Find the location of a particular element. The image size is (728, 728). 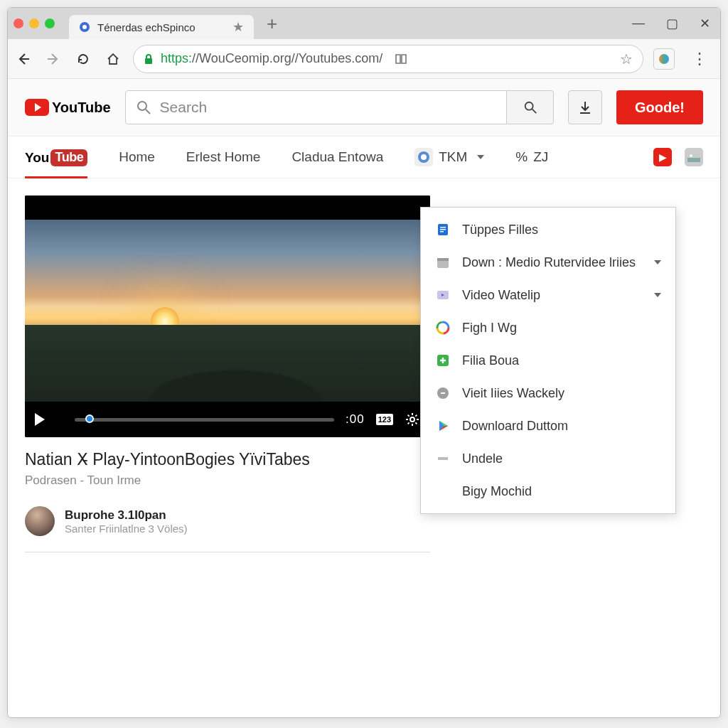

dropdown-item-0: Tüppes Filles is located at coordinates (548, 230).